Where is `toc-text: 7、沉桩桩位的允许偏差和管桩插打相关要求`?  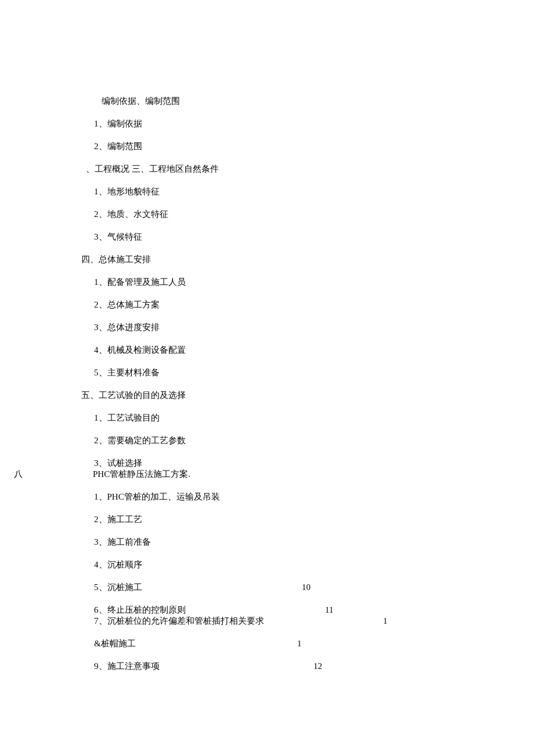 toc-text: 7、沉桩桩位的允许偏差和管桩插打相关要求 is located at coordinates (179, 621).